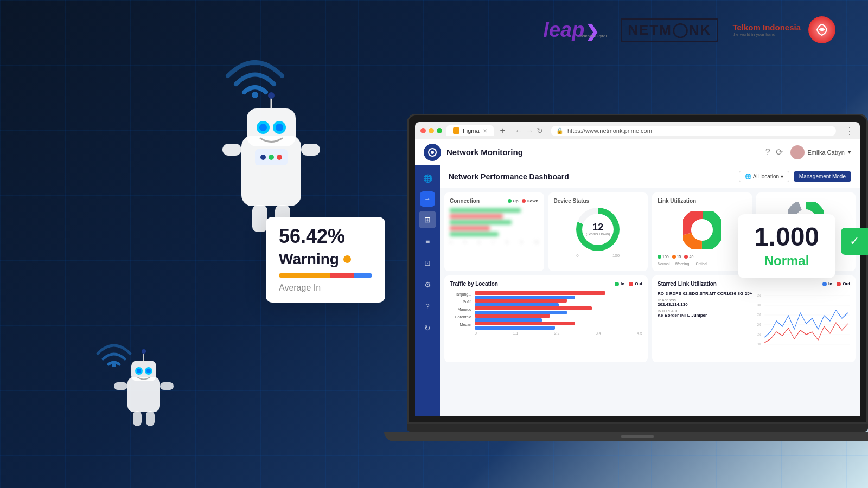 The height and width of the screenshot is (488, 868). I want to click on back-icon: ←, so click(519, 131).